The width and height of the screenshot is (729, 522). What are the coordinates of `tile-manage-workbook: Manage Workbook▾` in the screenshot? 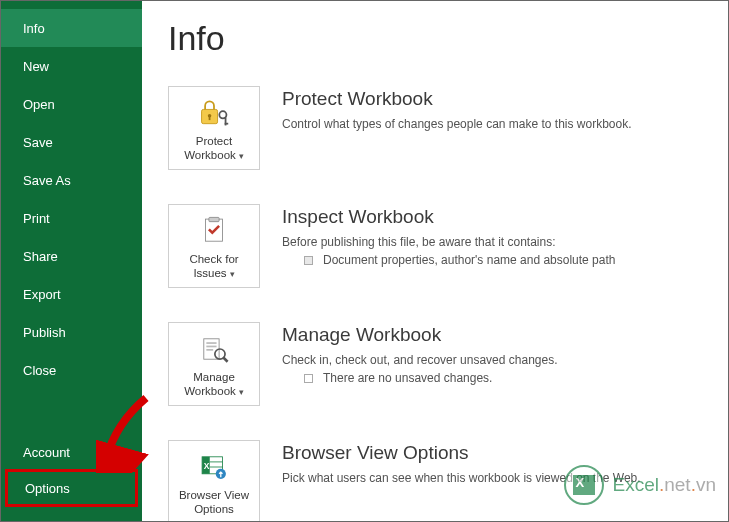 It's located at (214, 364).